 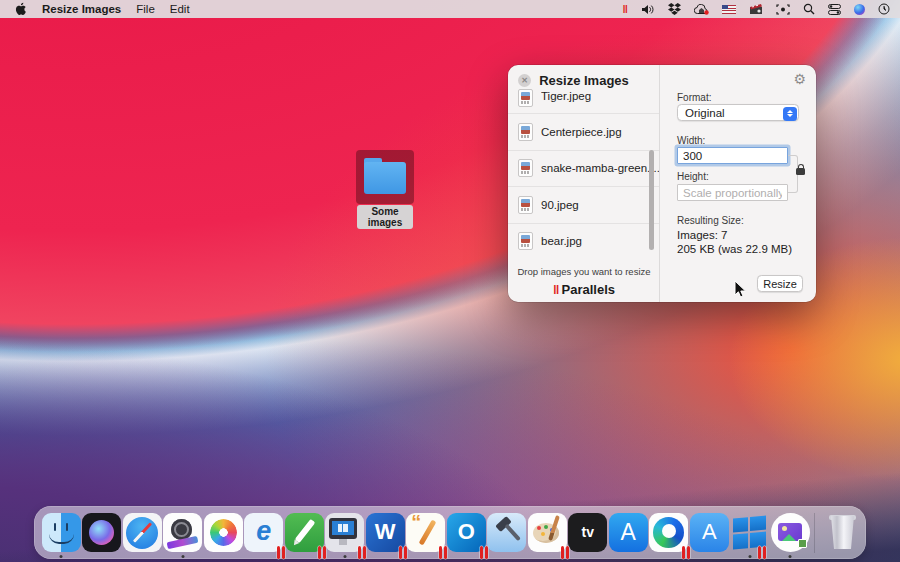 I want to click on height-label: Height:, so click(x=693, y=176).